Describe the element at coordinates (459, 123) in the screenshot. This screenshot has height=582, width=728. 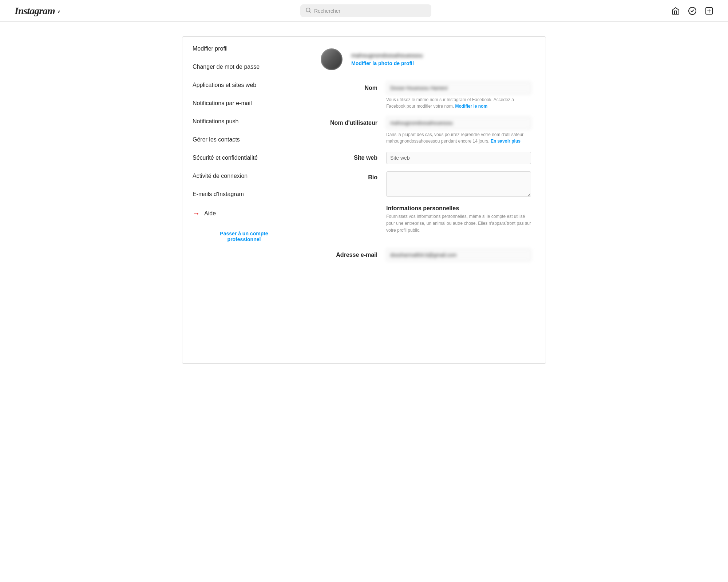
I see `username-input` at that location.